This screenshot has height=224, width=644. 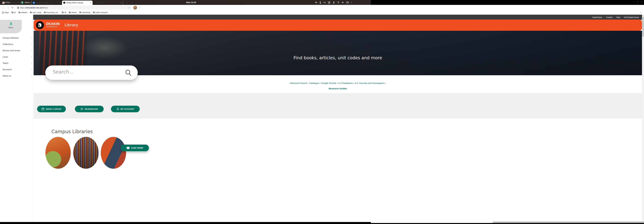 I want to click on slack-tray-icon, so click(x=316, y=2).